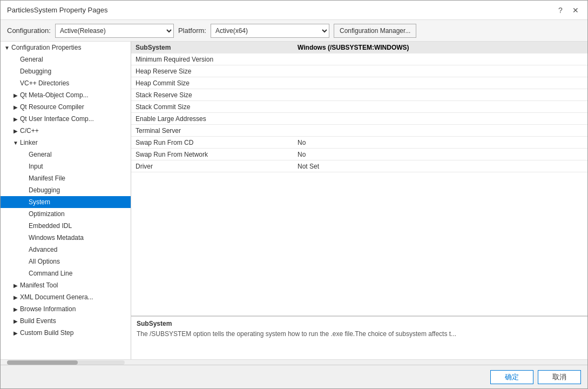 The image size is (588, 389). I want to click on tree-item-linker: ▼Linker, so click(66, 143).